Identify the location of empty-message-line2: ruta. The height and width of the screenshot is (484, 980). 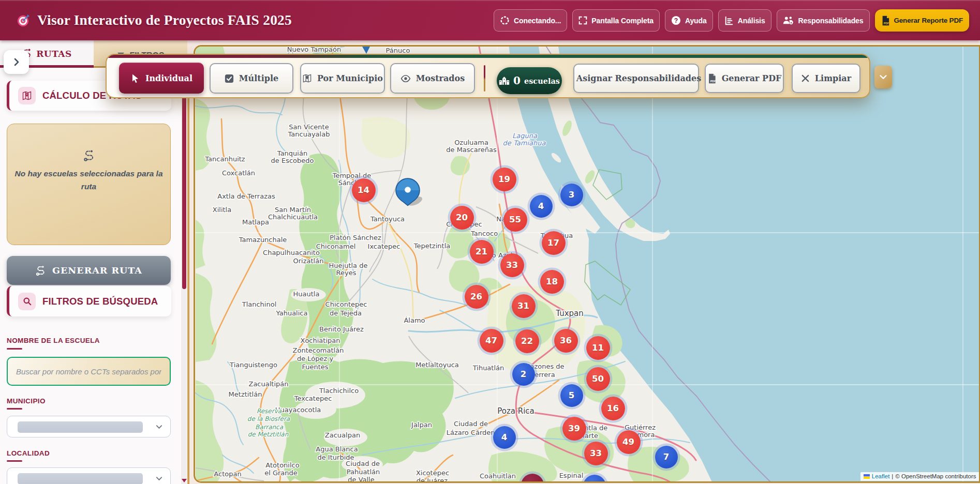
(89, 186).